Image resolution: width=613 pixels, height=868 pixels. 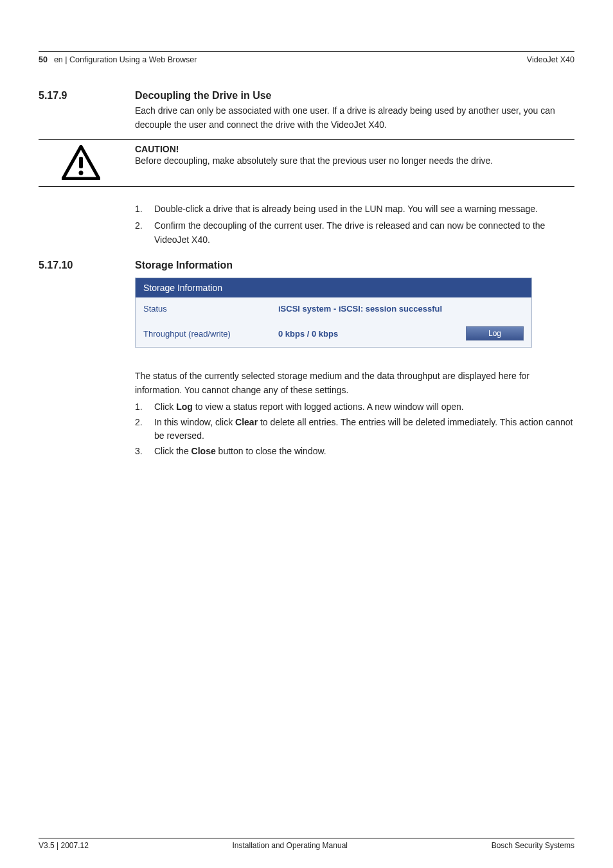 I want to click on caution-block: CAUTION! Before decoupling, make absolut…, so click(x=306, y=163).